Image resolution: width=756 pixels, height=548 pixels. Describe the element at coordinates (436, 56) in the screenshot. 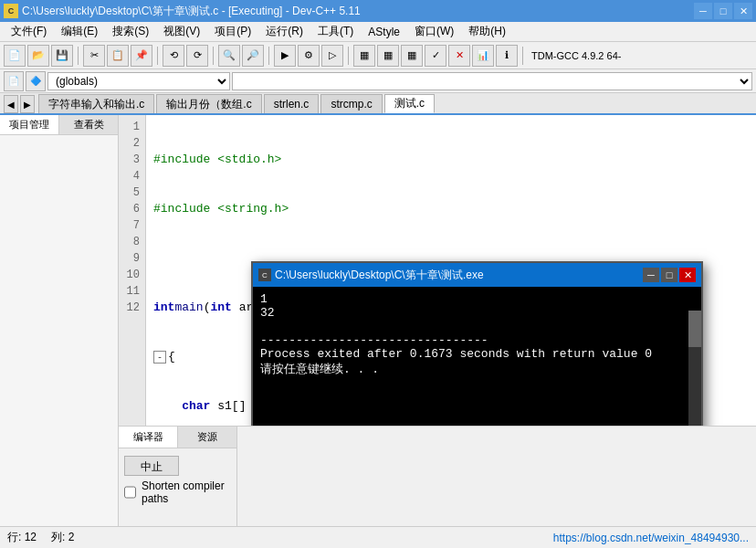

I see `toolbar-btn-check: ✓` at that location.